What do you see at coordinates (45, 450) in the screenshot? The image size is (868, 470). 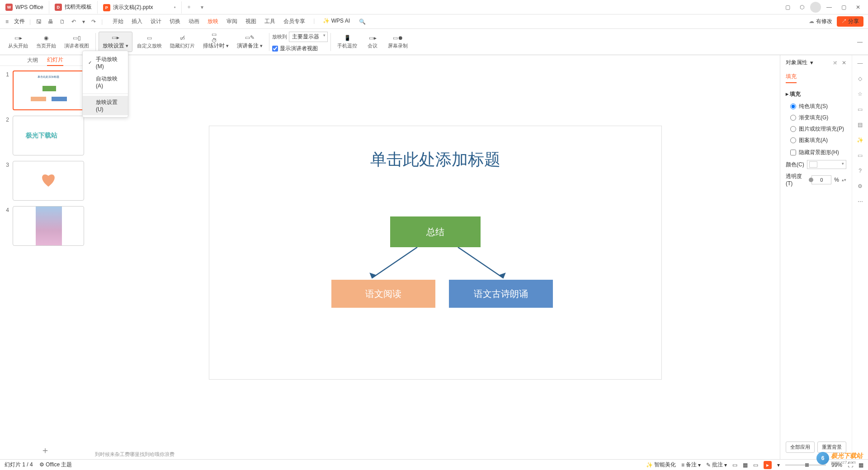 I see `add-slide-button: ＋` at bounding box center [45, 450].